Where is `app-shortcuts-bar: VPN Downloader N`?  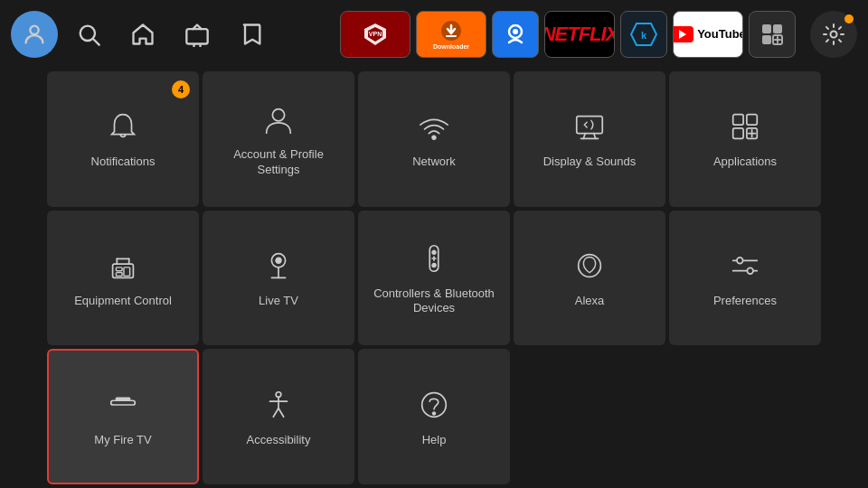 app-shortcuts-bar: VPN Downloader N is located at coordinates (568, 34).